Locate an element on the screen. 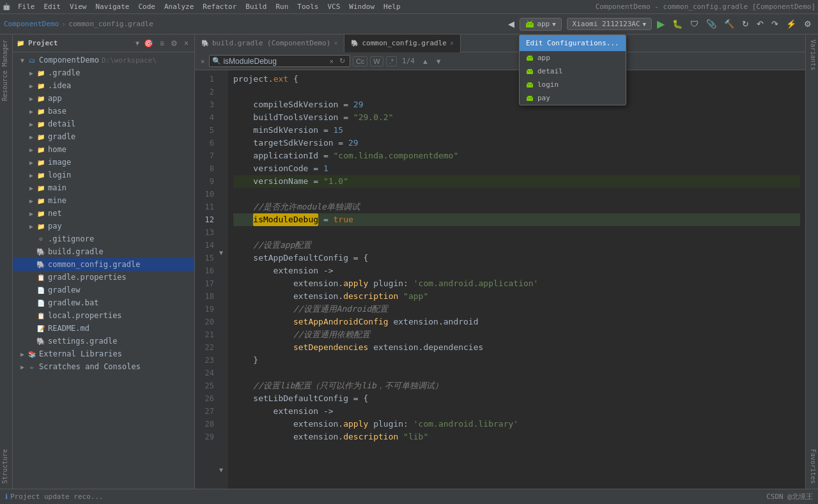 The image size is (818, 504). tree-item-mine: ▶ 📁 mine is located at coordinates (104, 201).